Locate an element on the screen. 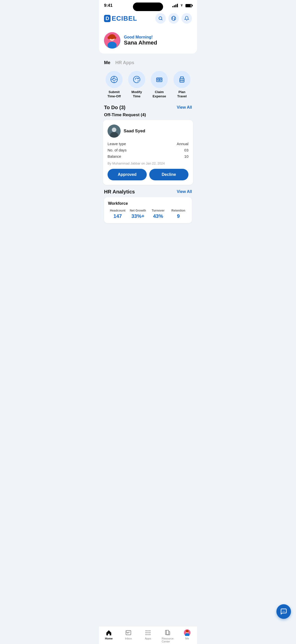 The width and height of the screenshot is (296, 644). travel-icon is located at coordinates (182, 79).